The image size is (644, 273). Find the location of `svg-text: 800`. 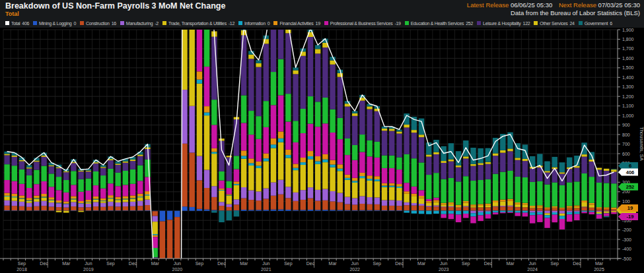

svg-text: 800 is located at coordinates (626, 135).